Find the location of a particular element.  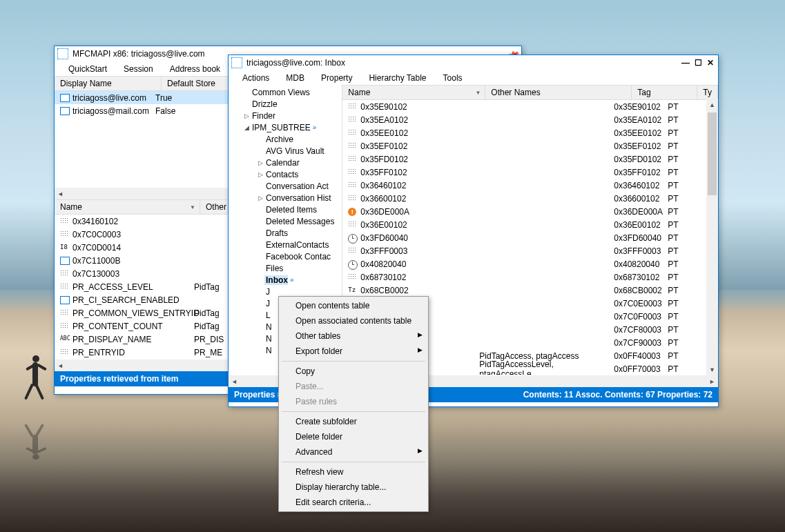

tree-item: ExternalContacts is located at coordinates (285, 244).